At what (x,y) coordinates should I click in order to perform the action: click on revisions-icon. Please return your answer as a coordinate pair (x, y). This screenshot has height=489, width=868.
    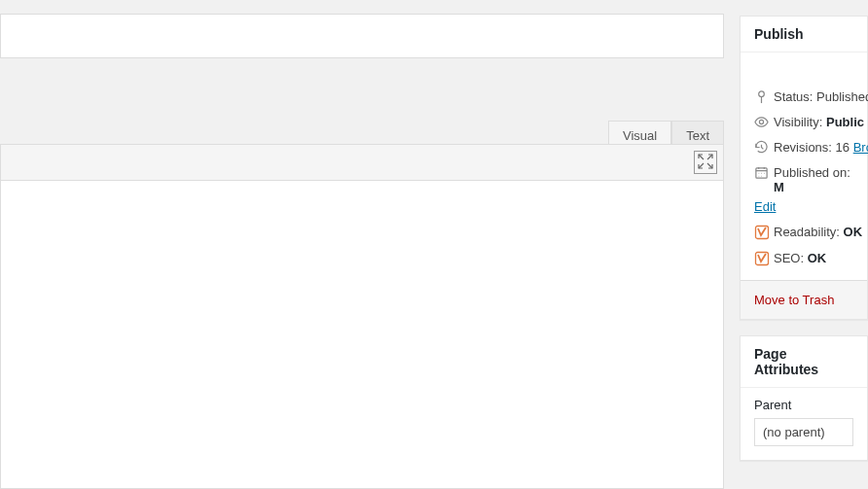
    Looking at the image, I should click on (764, 148).